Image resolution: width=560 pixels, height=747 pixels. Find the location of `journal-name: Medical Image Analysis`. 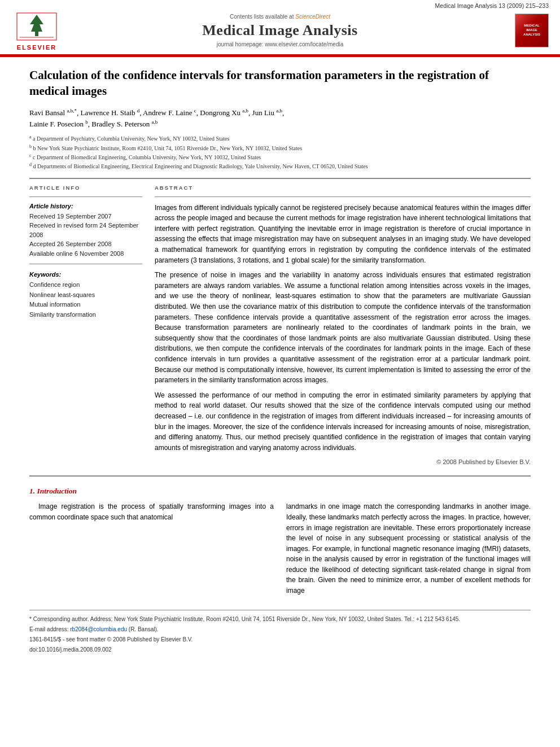

journal-name: Medical Image Analysis is located at coordinates (280, 30).